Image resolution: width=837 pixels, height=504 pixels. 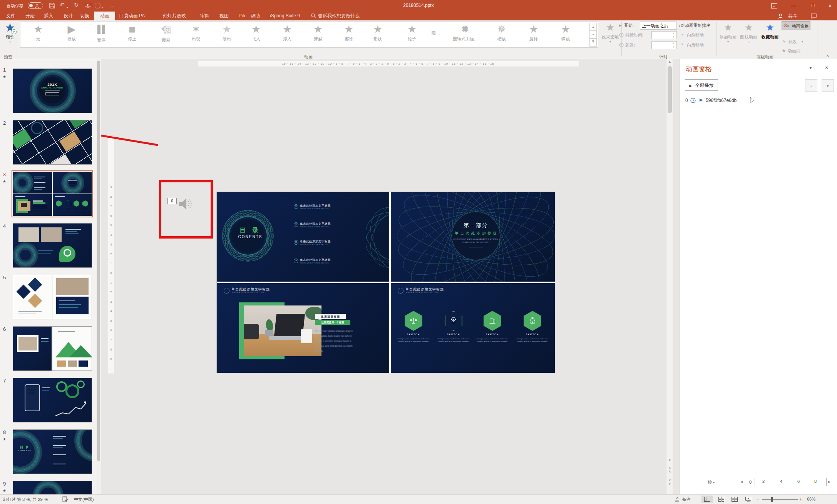 What do you see at coordinates (476, 233) in the screenshot?
I see `section-subtitle: 单 击 此 处 添 加 标 题` at bounding box center [476, 233].